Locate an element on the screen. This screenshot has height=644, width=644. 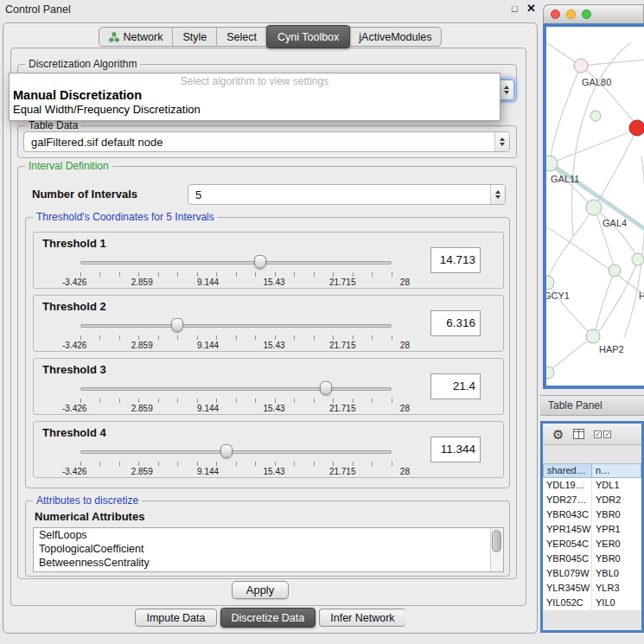
tab-label: jActiveModules is located at coordinates (395, 37).